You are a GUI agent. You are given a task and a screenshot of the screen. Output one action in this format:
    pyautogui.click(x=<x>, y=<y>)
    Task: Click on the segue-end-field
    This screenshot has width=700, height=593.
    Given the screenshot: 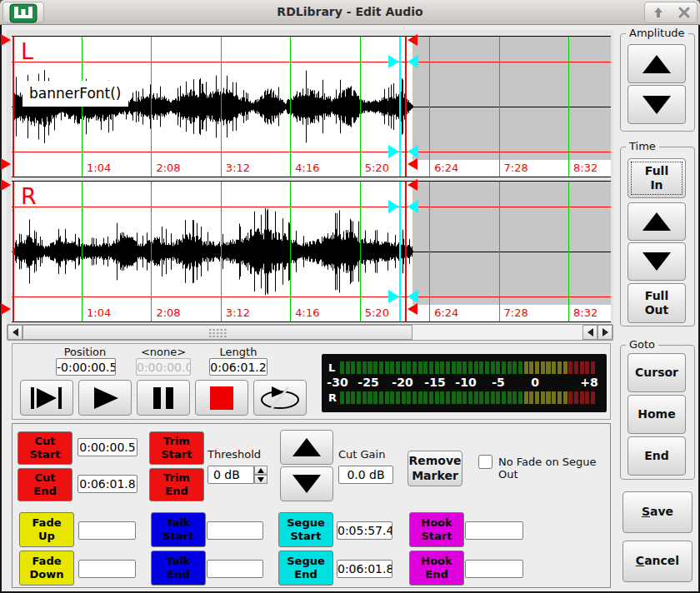 What is the action you would take?
    pyautogui.click(x=365, y=569)
    